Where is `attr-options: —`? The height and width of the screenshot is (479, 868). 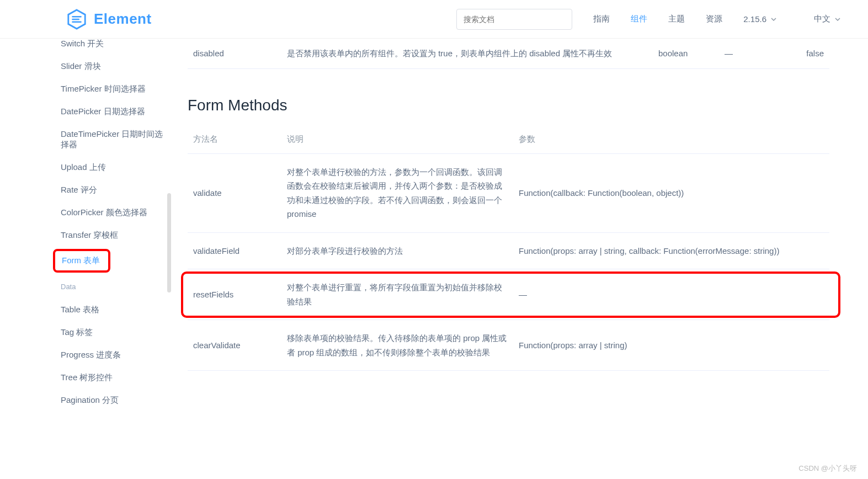 attr-options: — is located at coordinates (752, 54).